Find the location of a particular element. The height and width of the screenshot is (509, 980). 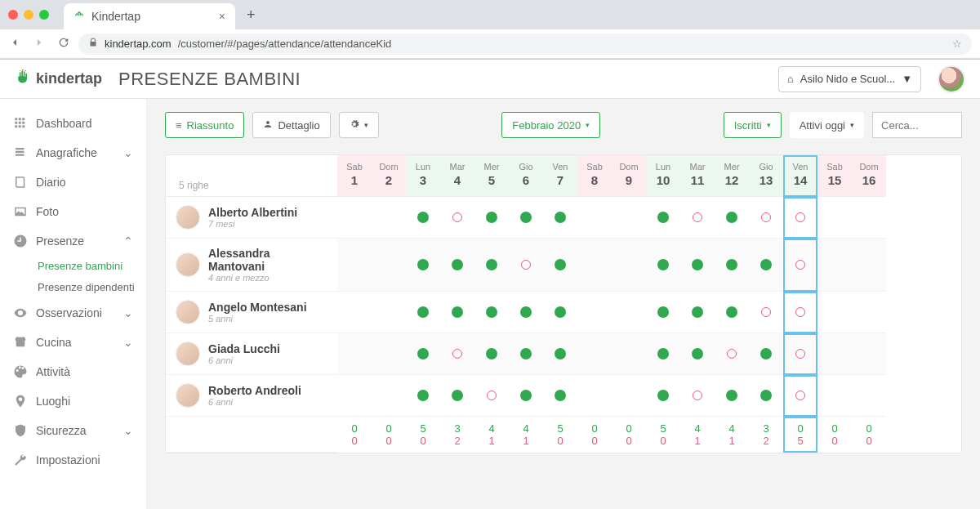

child-row-name: Giada Lucchi6 anni is located at coordinates (252, 355).